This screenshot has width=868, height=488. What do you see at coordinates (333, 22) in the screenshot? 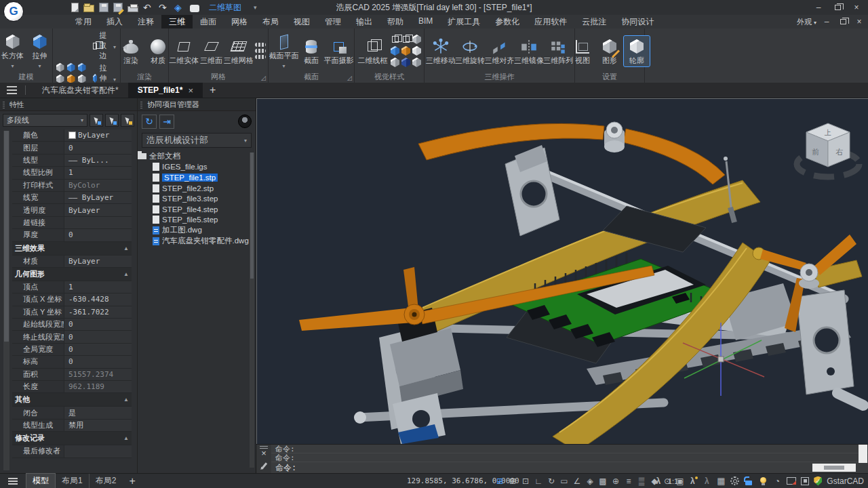
I see `menu-tab: 管理` at bounding box center [333, 22].